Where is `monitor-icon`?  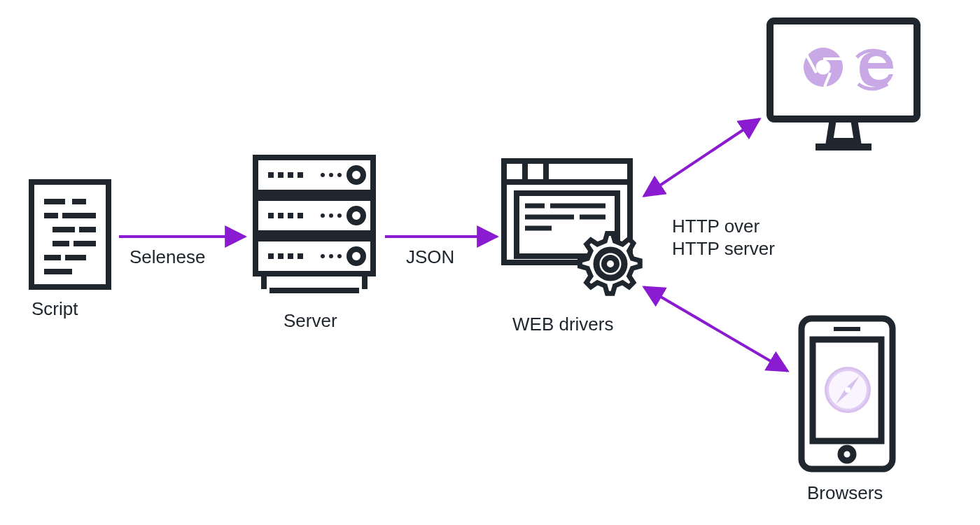
monitor-icon is located at coordinates (844, 84).